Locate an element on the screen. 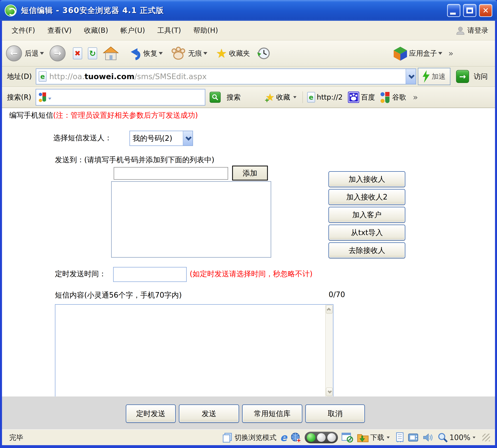  sendto-label: 发送到：(请填写手机号码并添加到下面的列表中) is located at coordinates (135, 160).